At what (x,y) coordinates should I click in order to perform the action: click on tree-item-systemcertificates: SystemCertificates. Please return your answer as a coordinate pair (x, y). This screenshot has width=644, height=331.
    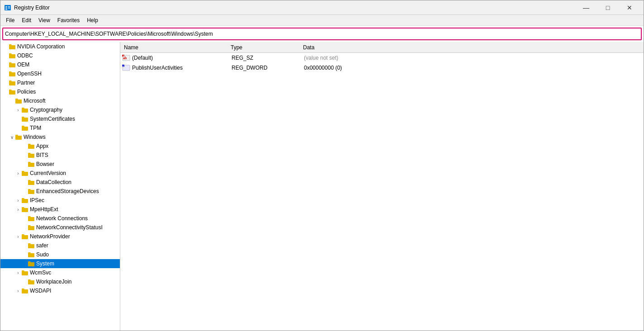
    Looking at the image, I should click on (60, 119).